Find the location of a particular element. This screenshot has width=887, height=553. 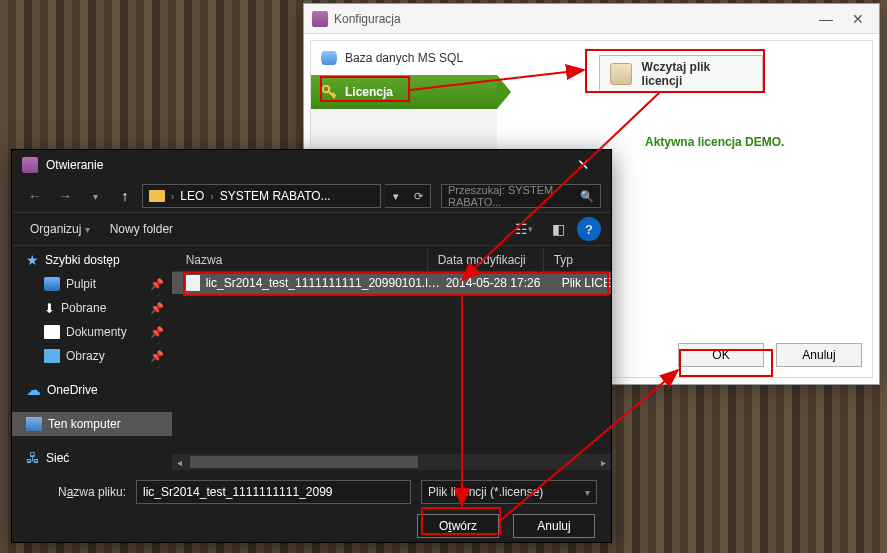

tree-label: Pobrane is located at coordinates (84, 308).